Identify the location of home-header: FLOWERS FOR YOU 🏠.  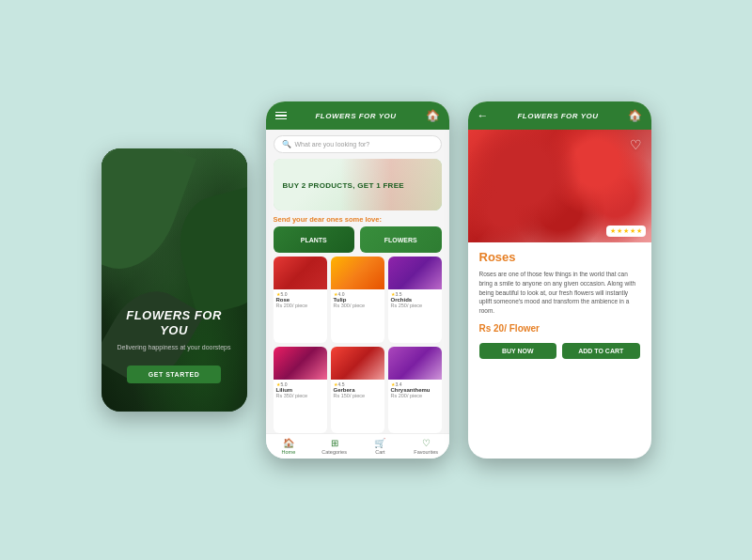
(357, 116).